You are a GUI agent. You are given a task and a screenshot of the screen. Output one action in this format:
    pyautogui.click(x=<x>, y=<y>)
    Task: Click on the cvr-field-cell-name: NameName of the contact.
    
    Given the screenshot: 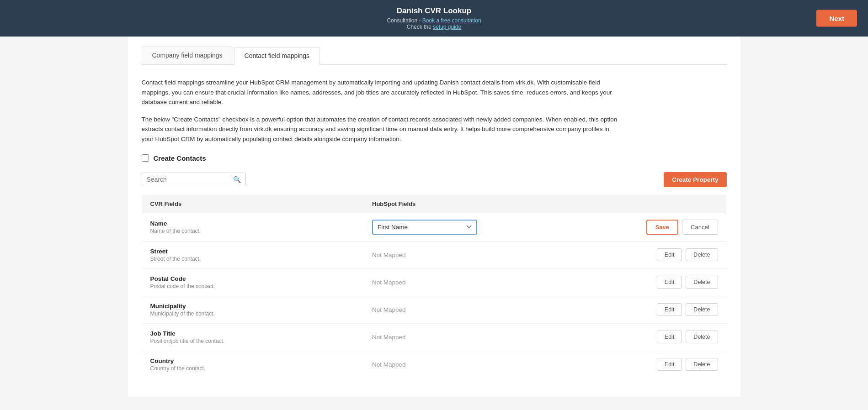 What is the action you would take?
    pyautogui.click(x=253, y=227)
    